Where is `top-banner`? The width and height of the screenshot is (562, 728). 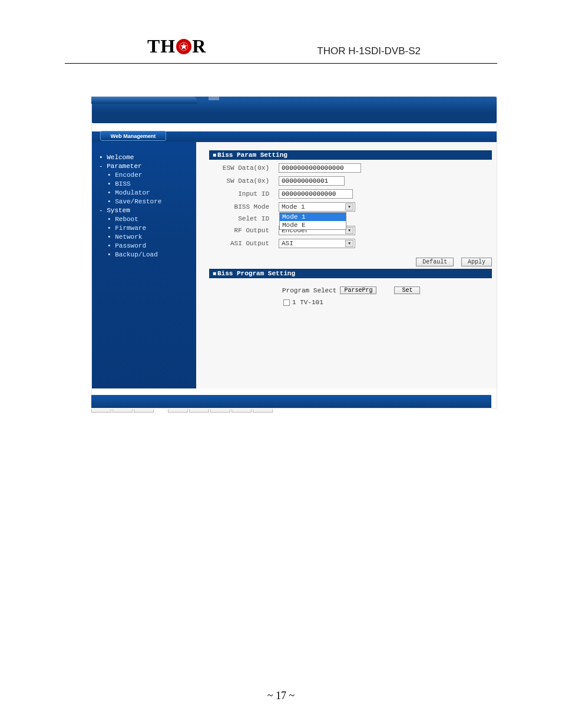
top-banner is located at coordinates (295, 110).